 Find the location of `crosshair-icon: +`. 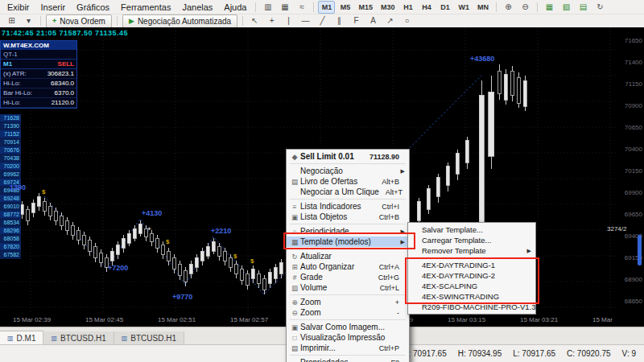

crosshair-icon: + is located at coordinates (272, 21).